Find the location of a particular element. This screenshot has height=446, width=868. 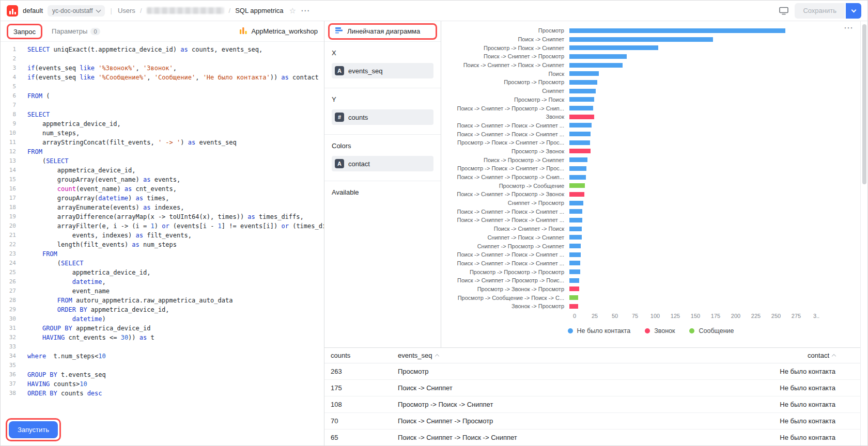

line-number: 35 is located at coordinates (8, 365).